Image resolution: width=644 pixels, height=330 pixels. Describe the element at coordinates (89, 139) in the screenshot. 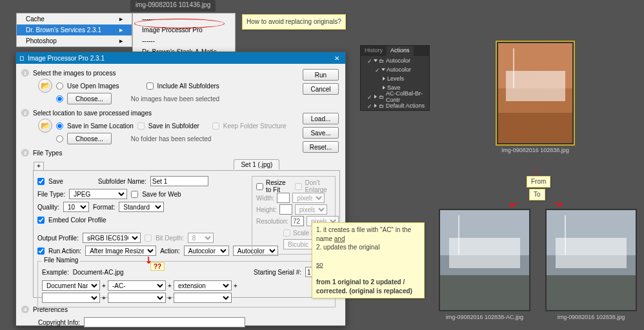

I see `choose-output-button: Choose...` at that location.